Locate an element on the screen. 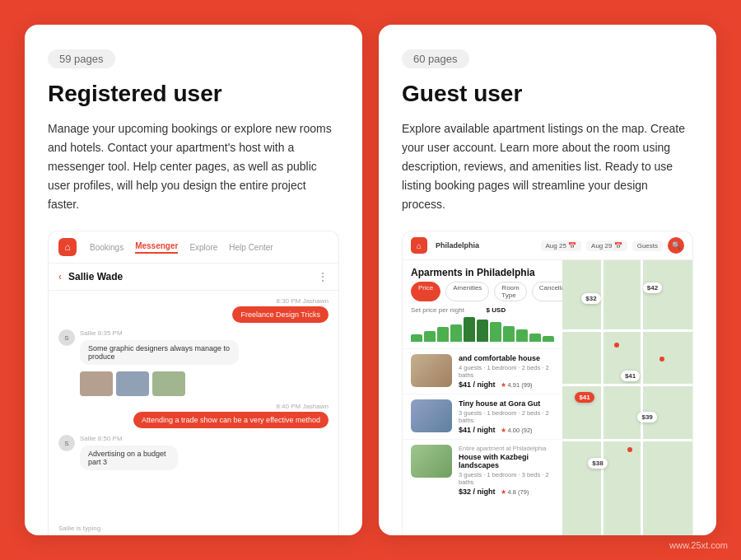 The width and height of the screenshot is (741, 560). listing-label: Entire apartment at Philadelphia is located at coordinates (506, 448).